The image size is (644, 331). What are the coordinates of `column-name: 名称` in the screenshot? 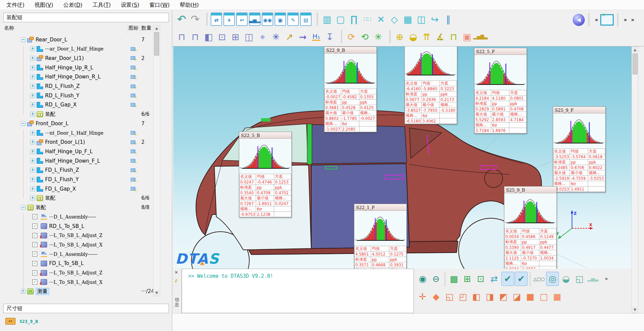 It's located at (9, 28).